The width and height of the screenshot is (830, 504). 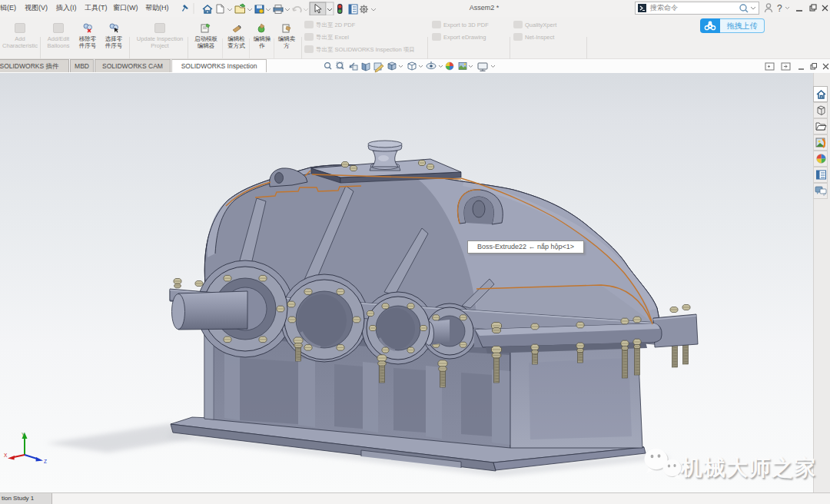 What do you see at coordinates (45, 461) in the screenshot?
I see `svg-text: Z` at bounding box center [45, 461].